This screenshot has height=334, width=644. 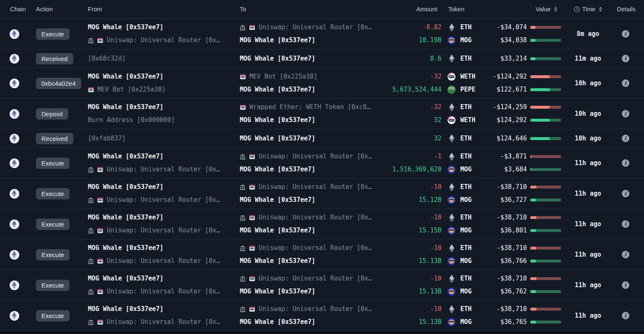 I want to click on sort-value-icon, so click(x=556, y=9).